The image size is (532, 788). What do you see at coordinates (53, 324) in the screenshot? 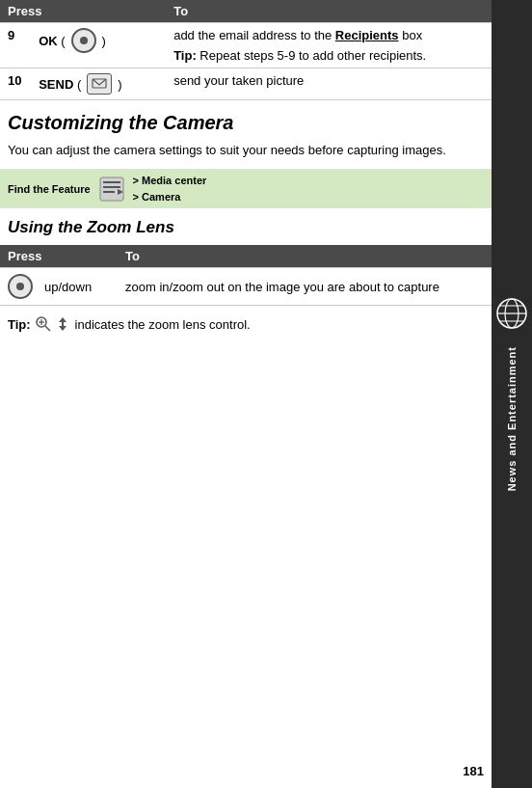
I see `zoom-icons` at bounding box center [53, 324].